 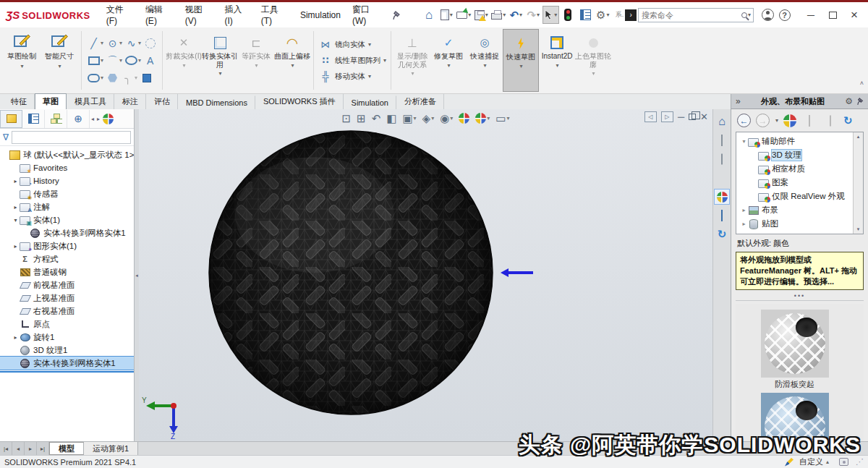 What do you see at coordinates (71, 137) in the screenshot?
I see `tree-filter-input` at bounding box center [71, 137].